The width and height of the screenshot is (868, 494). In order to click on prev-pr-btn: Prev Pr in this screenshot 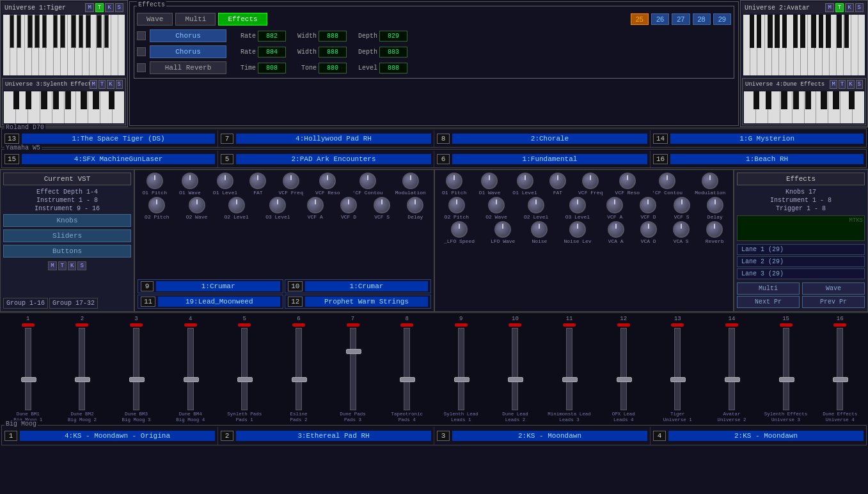, I will do `click(833, 302)`.